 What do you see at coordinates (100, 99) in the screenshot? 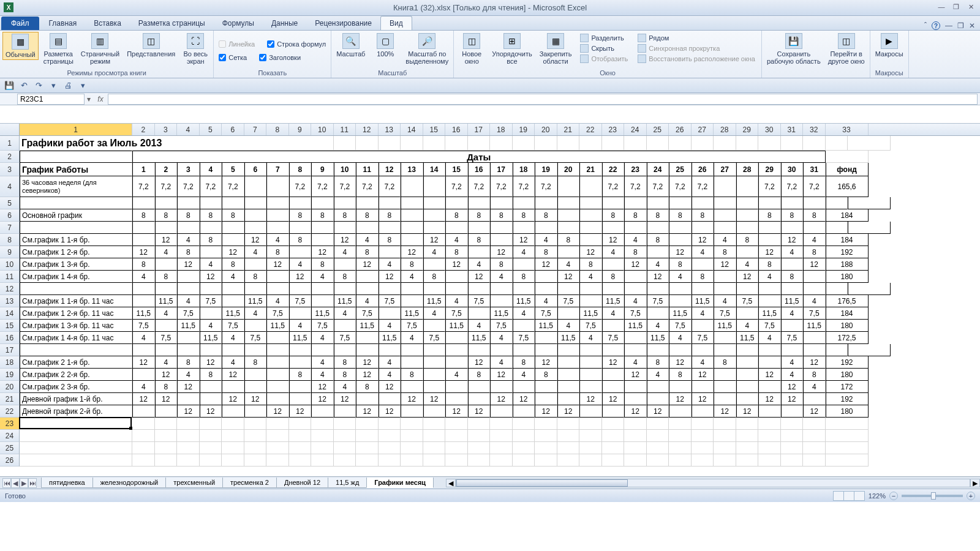
I see `fx-icon: fx` at bounding box center [100, 99].